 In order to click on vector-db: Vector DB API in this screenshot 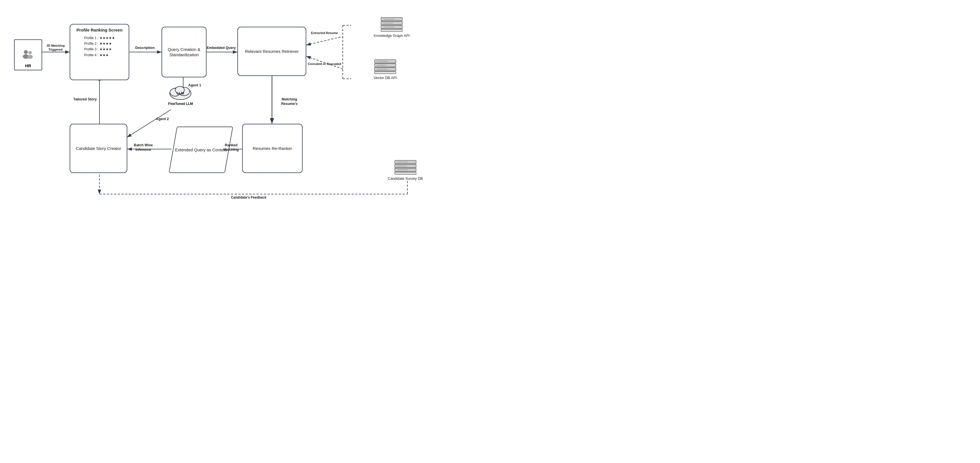, I will do `click(385, 70)`.